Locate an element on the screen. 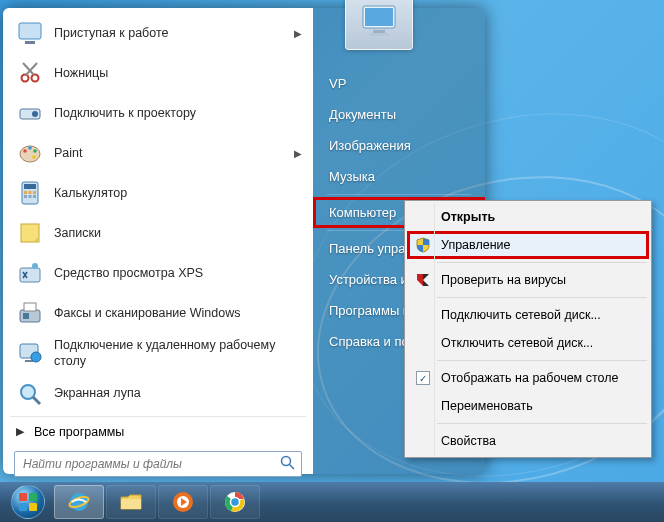 This screenshot has height=522, width=664. music-link: Музыка is located at coordinates (399, 176).